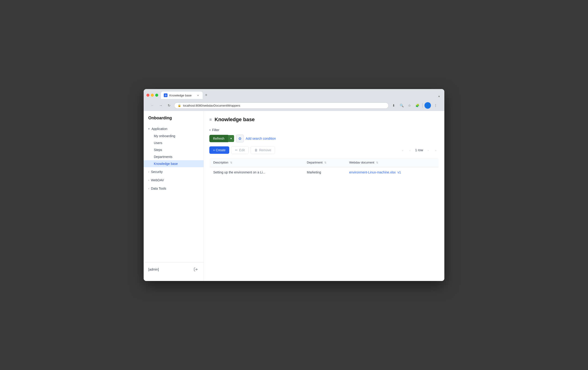  Describe the element at coordinates (152, 95) in the screenshot. I see `traffic-lights` at that location.